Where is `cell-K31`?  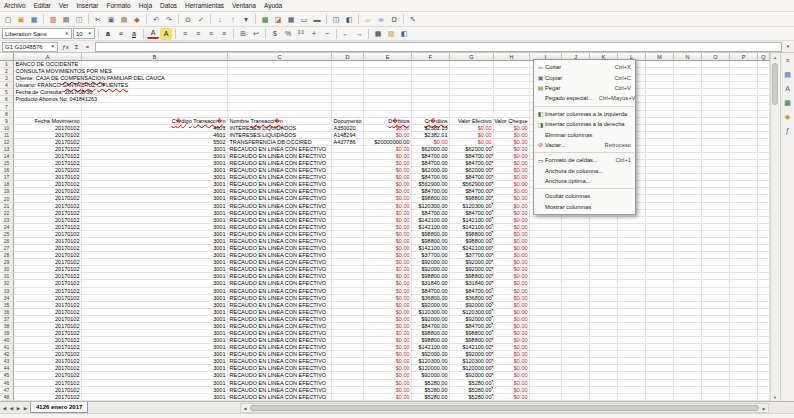
cell-K31 is located at coordinates (604, 276).